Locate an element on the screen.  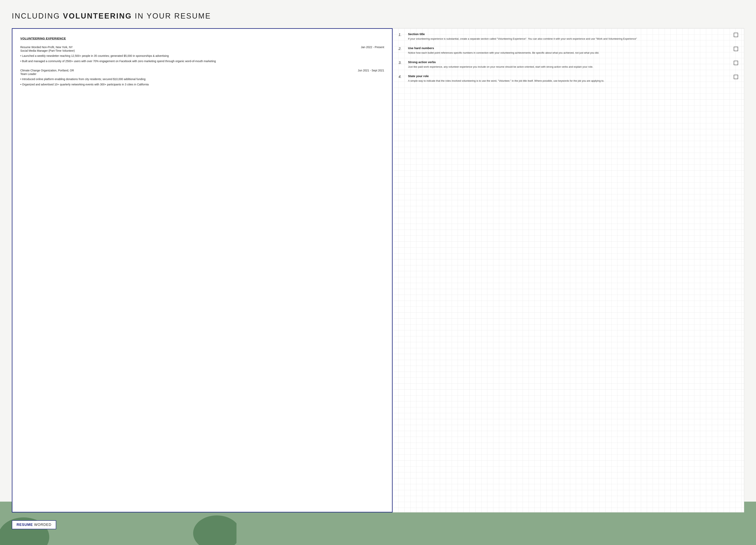
tip-item-4: 4. State your role A simple way to indic… is located at coordinates (568, 79).